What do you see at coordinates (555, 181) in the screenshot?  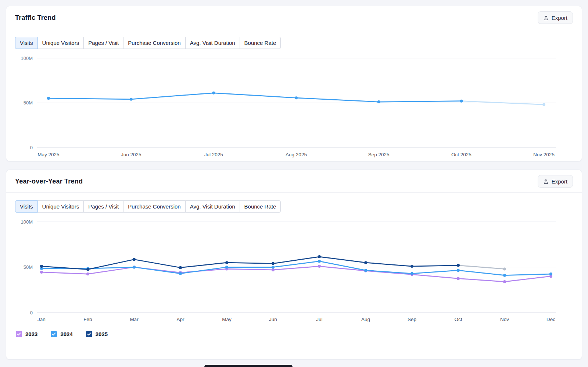 I see `export-button-yoy: Export` at bounding box center [555, 181].